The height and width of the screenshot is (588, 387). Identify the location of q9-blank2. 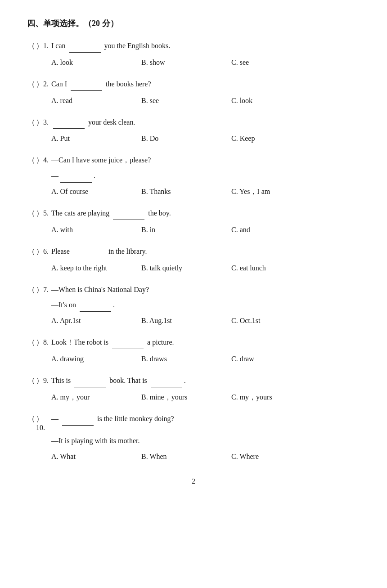
(166, 387).